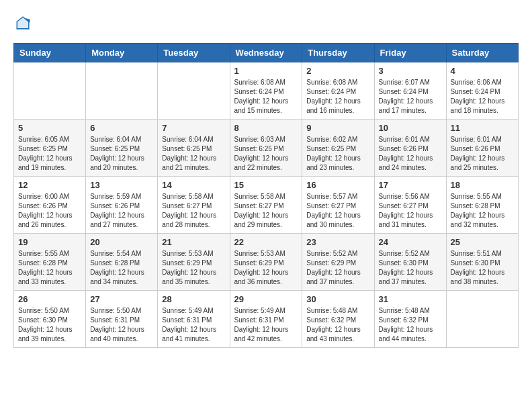 The height and width of the screenshot is (411, 532). Describe the element at coordinates (122, 268) in the screenshot. I see `day-info: Sunrise: 5:54 AM Sunset: 6:28 PM Dayligh…` at that location.